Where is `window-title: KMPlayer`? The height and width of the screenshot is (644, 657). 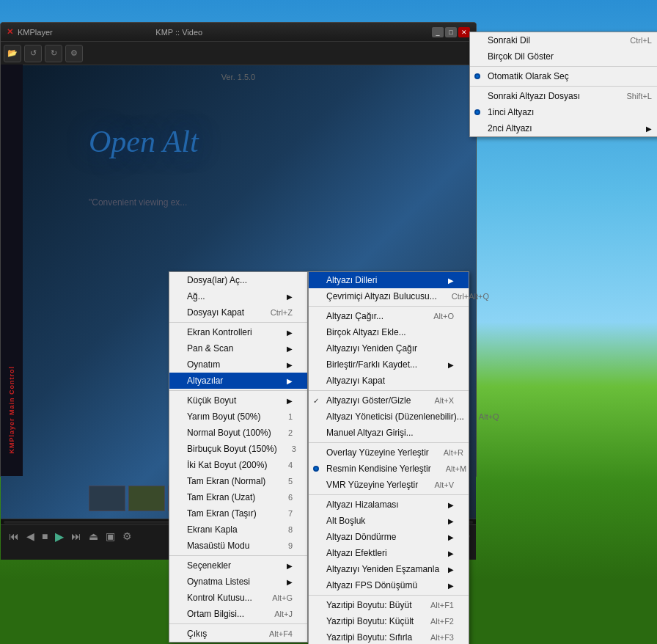
window-title: KMPlayer is located at coordinates (87, 32).